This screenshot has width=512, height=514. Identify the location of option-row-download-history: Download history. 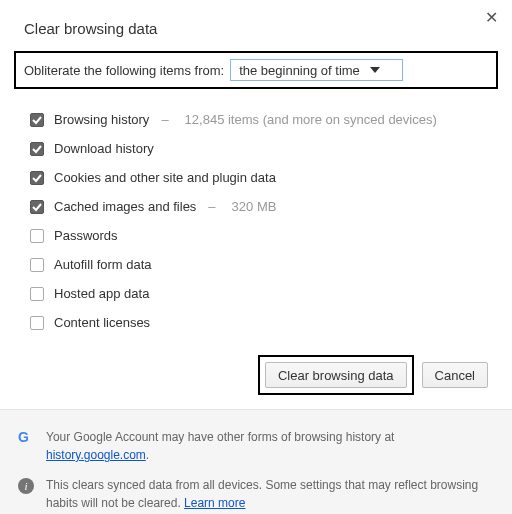
(259, 148).